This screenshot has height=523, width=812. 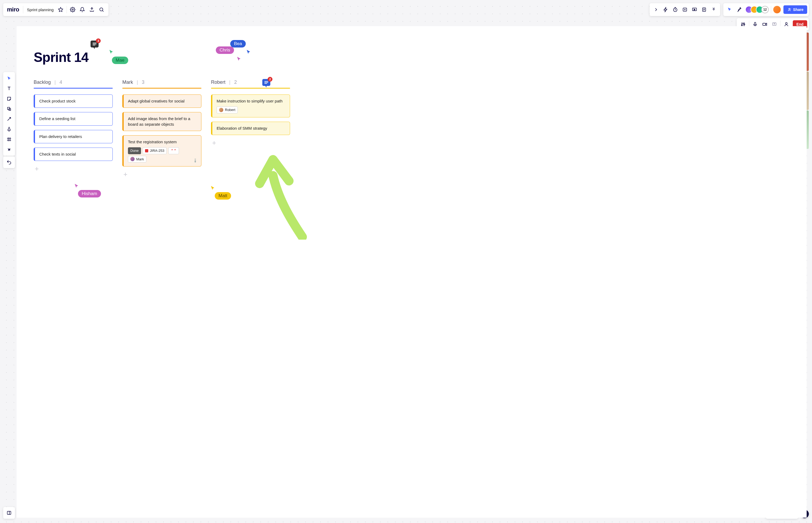 What do you see at coordinates (704, 10) in the screenshot?
I see `notes-icon` at bounding box center [704, 10].